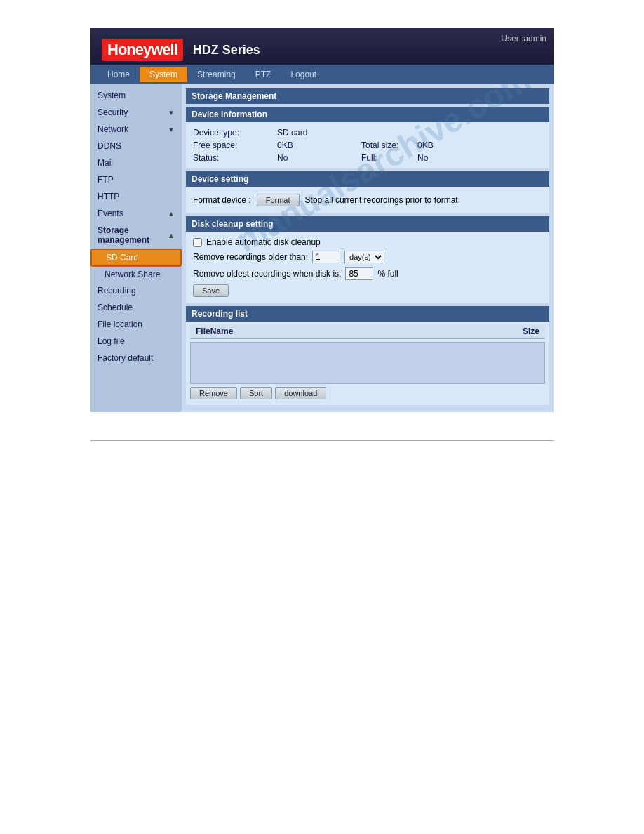  I want to click on logo-series: HDZ Series, so click(227, 51).